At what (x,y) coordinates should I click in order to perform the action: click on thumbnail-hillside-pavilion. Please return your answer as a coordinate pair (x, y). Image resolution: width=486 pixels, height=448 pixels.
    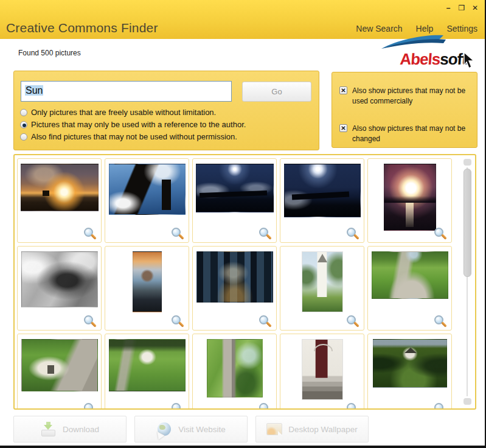
    Looking at the image, I should click on (147, 365).